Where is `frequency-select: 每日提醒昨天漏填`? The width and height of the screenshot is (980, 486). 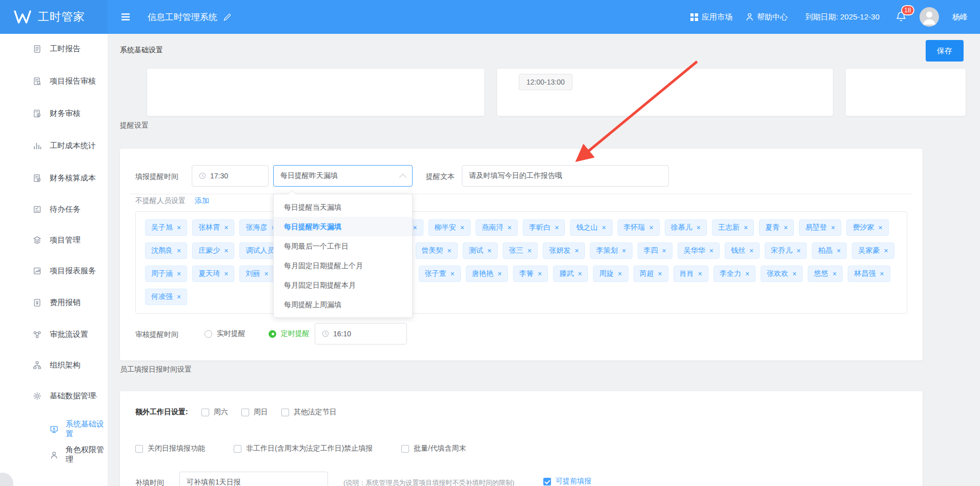 frequency-select: 每日提醒昨天漏填 is located at coordinates (343, 176).